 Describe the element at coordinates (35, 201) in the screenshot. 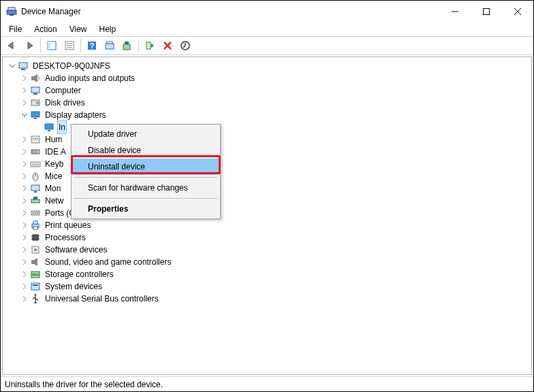

I see `network-icon` at that location.